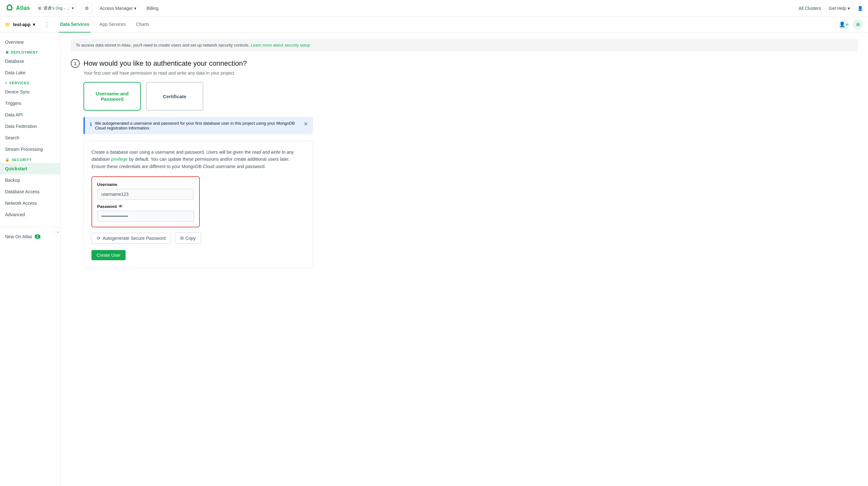 This screenshot has height=486, width=868. What do you see at coordinates (30, 92) in the screenshot?
I see `sidebar-item-device-sync: Device Sync` at bounding box center [30, 92].